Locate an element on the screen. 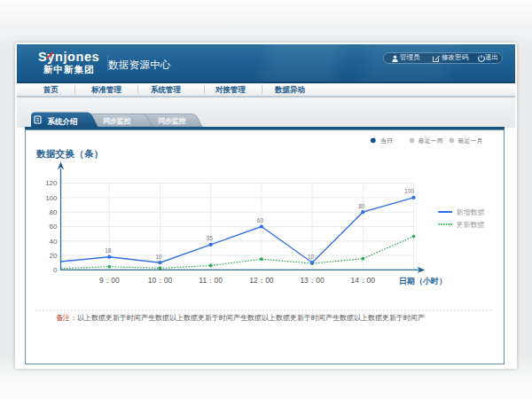  svg-text: 20 is located at coordinates (53, 255).